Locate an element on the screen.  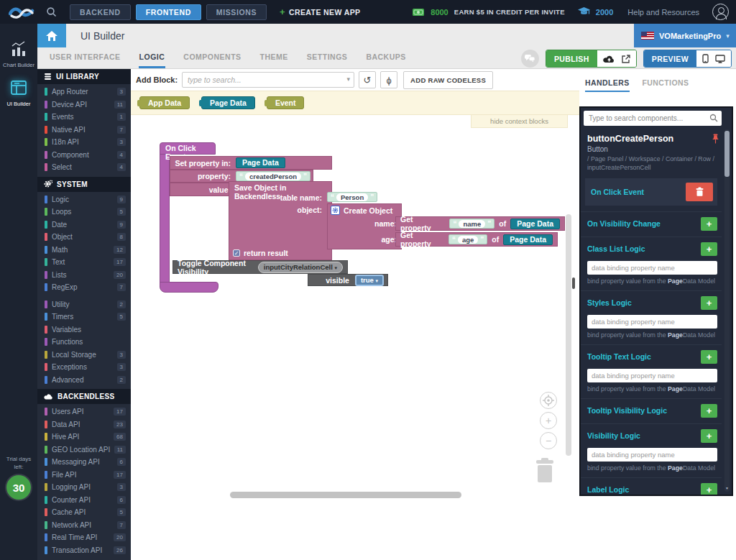
text-block: “ createdPerson ” is located at coordinates (273, 176).